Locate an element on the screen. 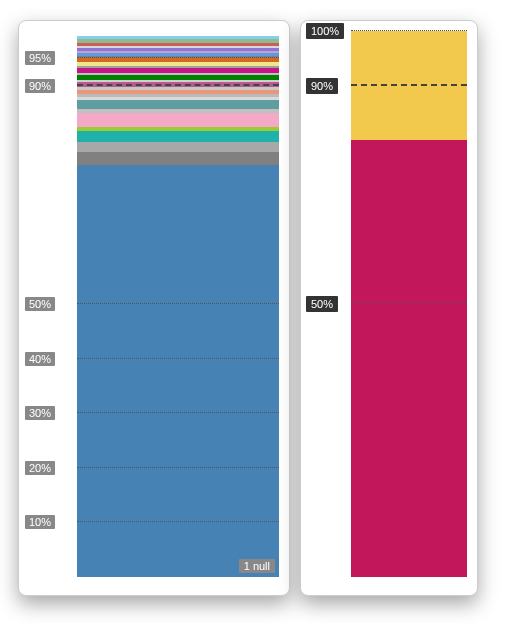 This screenshot has width=516, height=636. reference-label: 20% is located at coordinates (40, 468).